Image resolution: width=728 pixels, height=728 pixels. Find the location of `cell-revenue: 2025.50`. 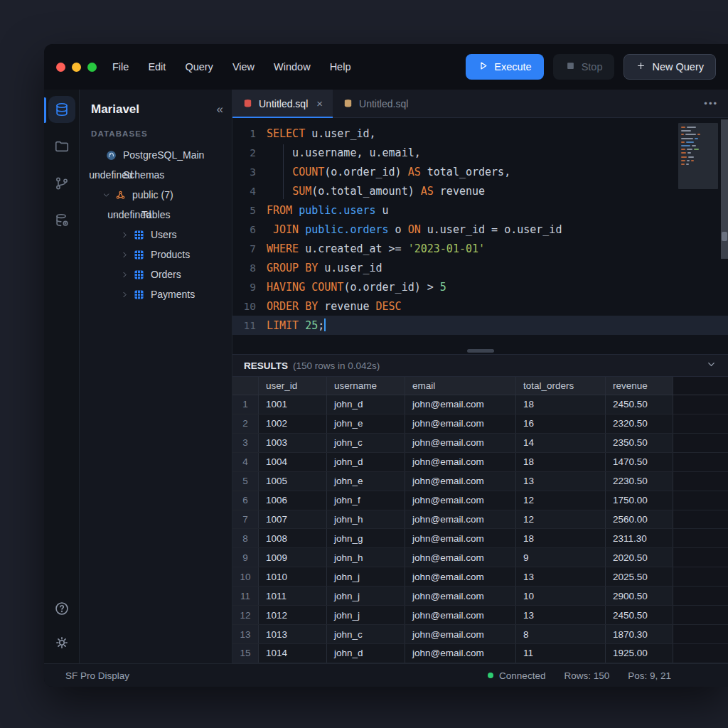

cell-revenue: 2025.50 is located at coordinates (640, 577).